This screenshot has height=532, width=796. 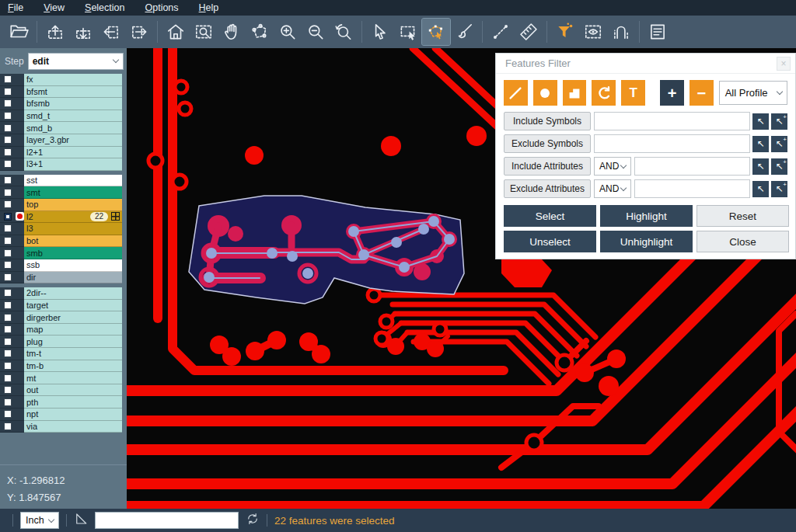 I want to click on layer-row: smd_t, so click(x=61, y=116).